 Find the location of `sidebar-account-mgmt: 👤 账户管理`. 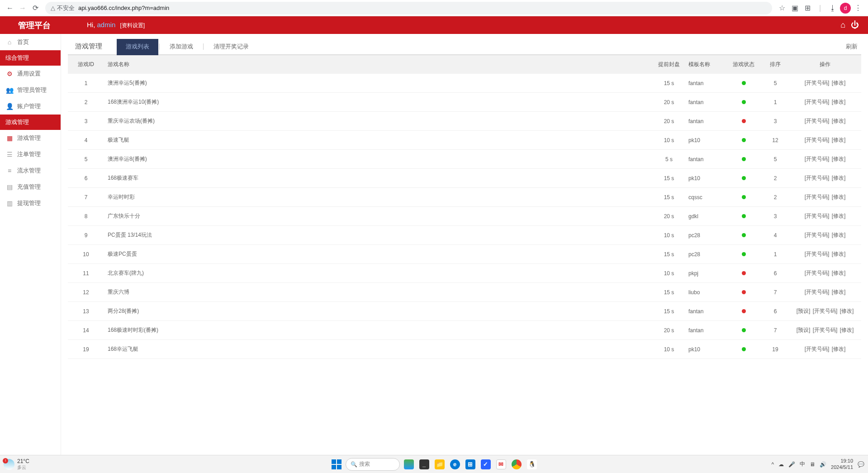

sidebar-account-mgmt: 👤 账户管理 is located at coordinates (30, 106).